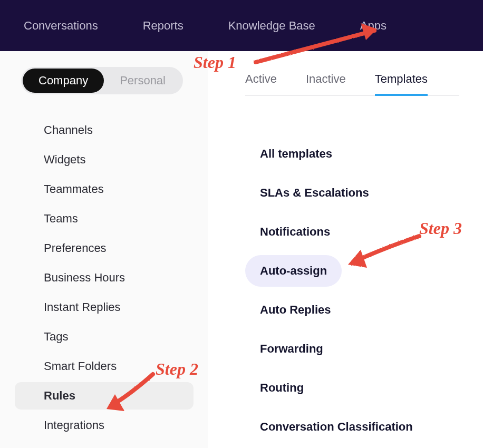  Describe the element at coordinates (163, 26) in the screenshot. I see `nav-reports: Reports` at that location.